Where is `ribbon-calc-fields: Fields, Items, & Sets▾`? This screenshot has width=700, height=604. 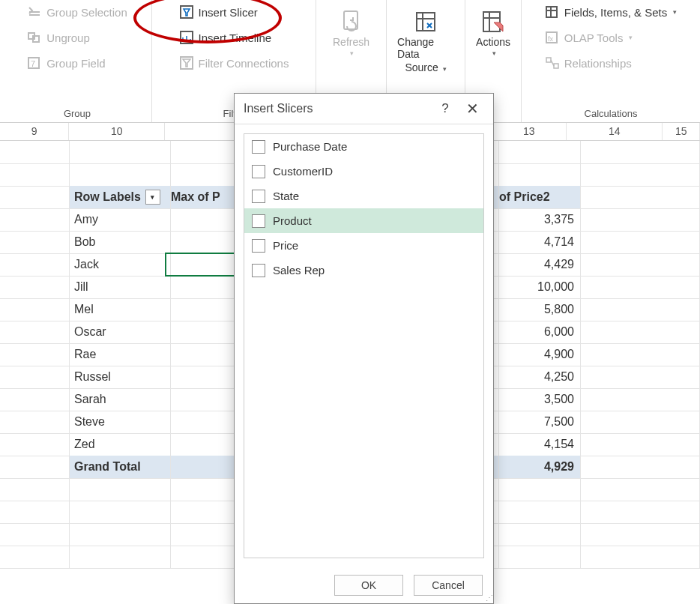 ribbon-calc-fields: Fields, Items, & Sets▾ is located at coordinates (612, 12).